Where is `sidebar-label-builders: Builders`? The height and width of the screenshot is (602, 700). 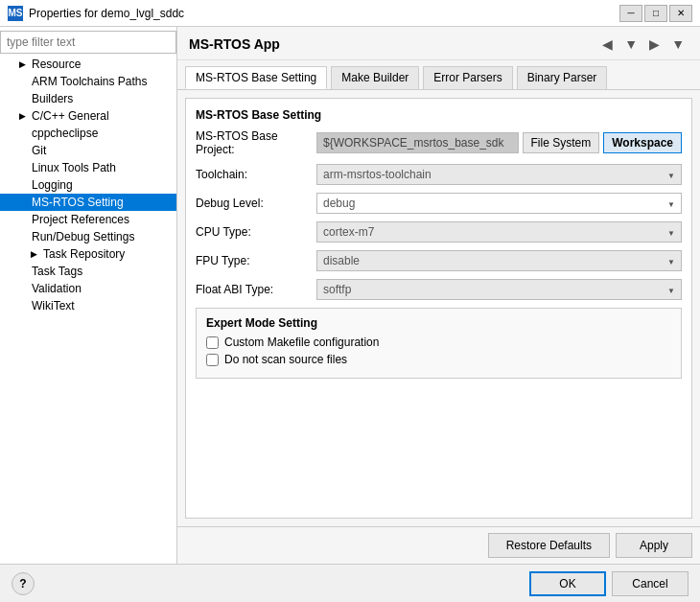
sidebar-label-builders: Builders is located at coordinates (52, 99).